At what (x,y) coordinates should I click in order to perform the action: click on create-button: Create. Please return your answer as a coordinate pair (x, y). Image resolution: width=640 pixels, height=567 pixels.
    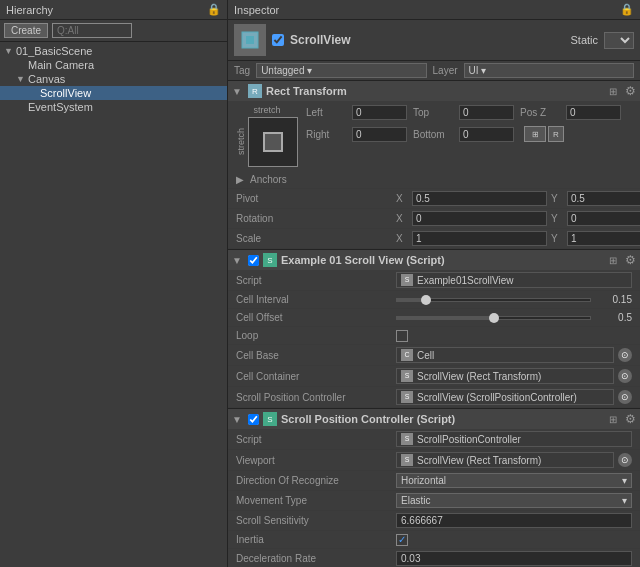
    Looking at the image, I should click on (26, 30).